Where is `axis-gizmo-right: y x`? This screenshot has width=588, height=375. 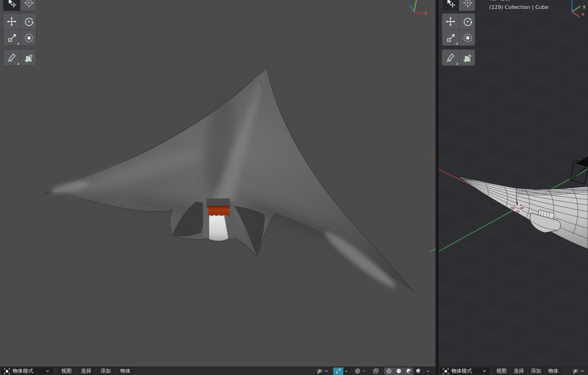
axis-gizmo-right: y x is located at coordinates (573, 11).